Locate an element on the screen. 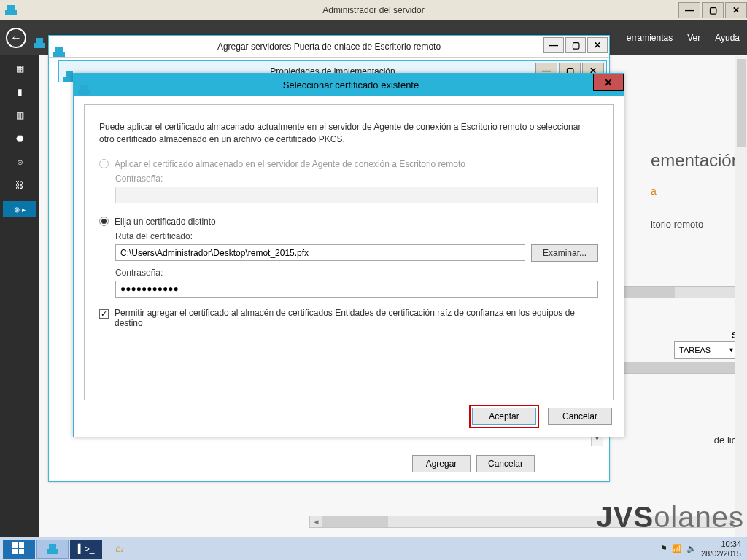  trust-store-checkbox-label: Permitir agregar el certificado al almac… is located at coordinates (356, 318).